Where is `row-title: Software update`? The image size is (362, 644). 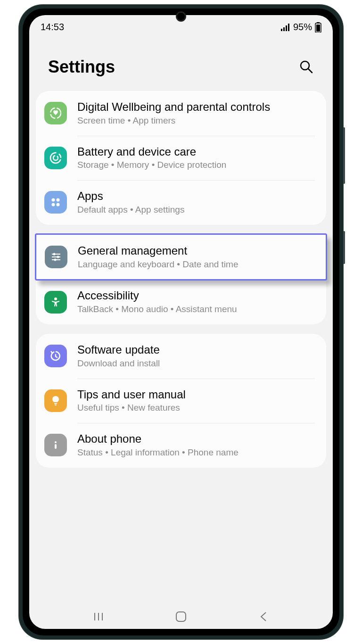 row-title: Software update is located at coordinates (196, 350).